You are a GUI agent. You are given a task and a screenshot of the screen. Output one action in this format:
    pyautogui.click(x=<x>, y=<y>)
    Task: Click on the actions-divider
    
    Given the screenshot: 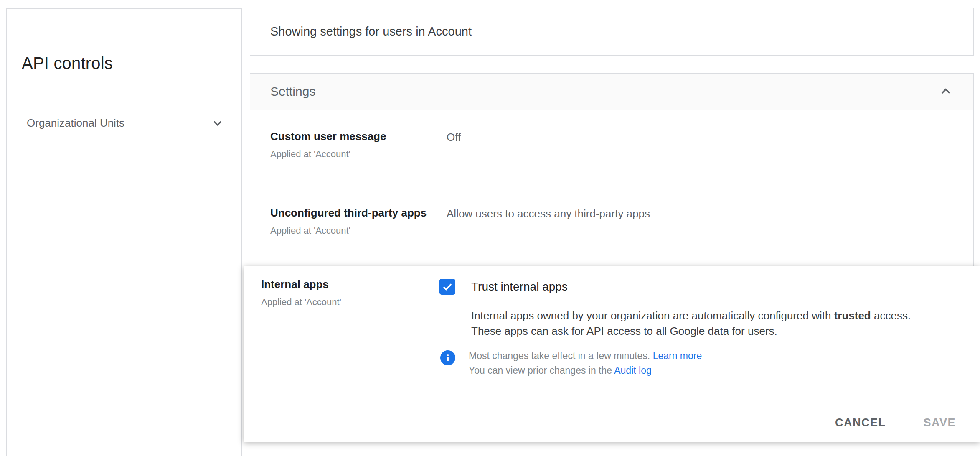 What is the action you would take?
    pyautogui.click(x=612, y=400)
    